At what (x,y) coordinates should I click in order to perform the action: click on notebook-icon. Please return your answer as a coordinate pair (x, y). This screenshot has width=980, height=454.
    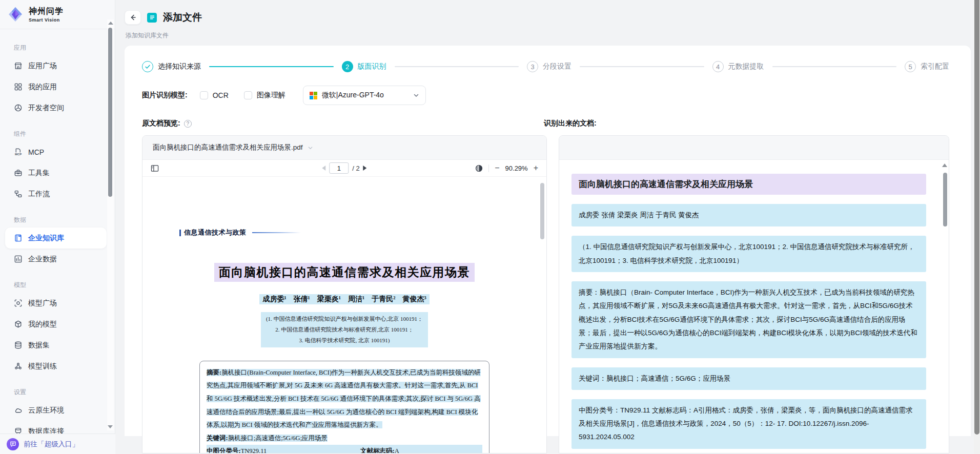
    Looking at the image, I should click on (18, 238).